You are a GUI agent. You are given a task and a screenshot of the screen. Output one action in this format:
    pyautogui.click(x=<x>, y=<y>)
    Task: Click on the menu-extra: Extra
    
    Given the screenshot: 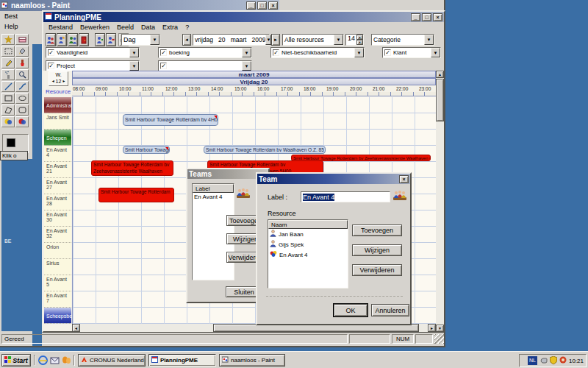 What is the action you would take?
    pyautogui.click(x=171, y=27)
    